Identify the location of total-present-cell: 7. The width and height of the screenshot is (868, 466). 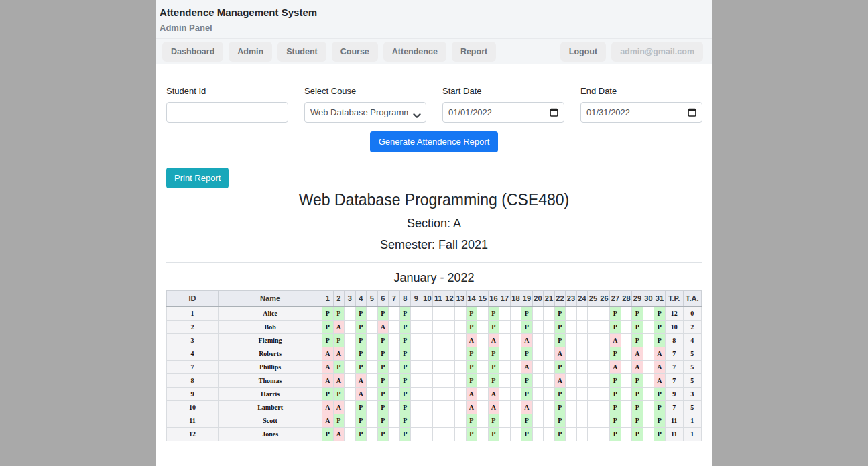
(674, 407).